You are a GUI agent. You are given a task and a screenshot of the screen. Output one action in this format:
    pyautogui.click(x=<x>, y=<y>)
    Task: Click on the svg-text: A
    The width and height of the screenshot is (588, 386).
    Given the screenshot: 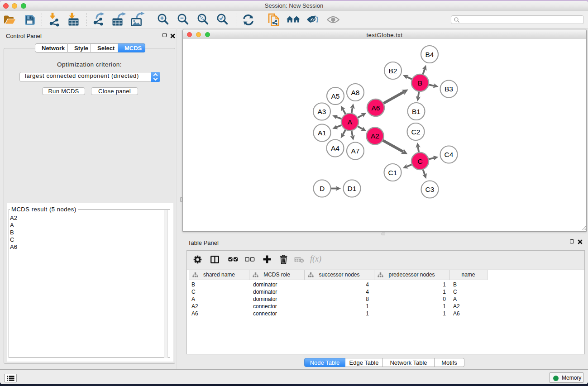 What is the action you would take?
    pyautogui.click(x=350, y=122)
    